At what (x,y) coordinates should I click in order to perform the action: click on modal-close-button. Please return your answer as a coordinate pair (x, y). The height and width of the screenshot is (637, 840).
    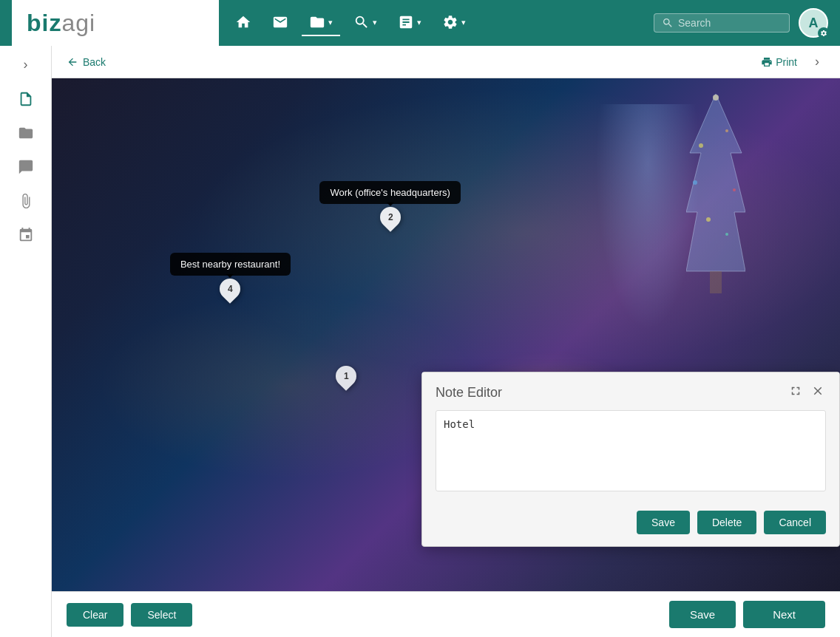
    Looking at the image, I should click on (818, 393).